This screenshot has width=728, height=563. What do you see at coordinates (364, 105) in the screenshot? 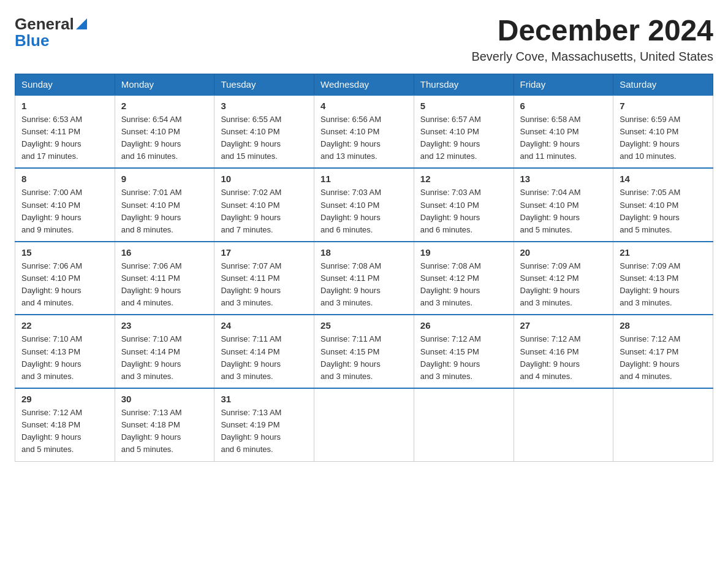
I see `day-number: 4` at bounding box center [364, 105].